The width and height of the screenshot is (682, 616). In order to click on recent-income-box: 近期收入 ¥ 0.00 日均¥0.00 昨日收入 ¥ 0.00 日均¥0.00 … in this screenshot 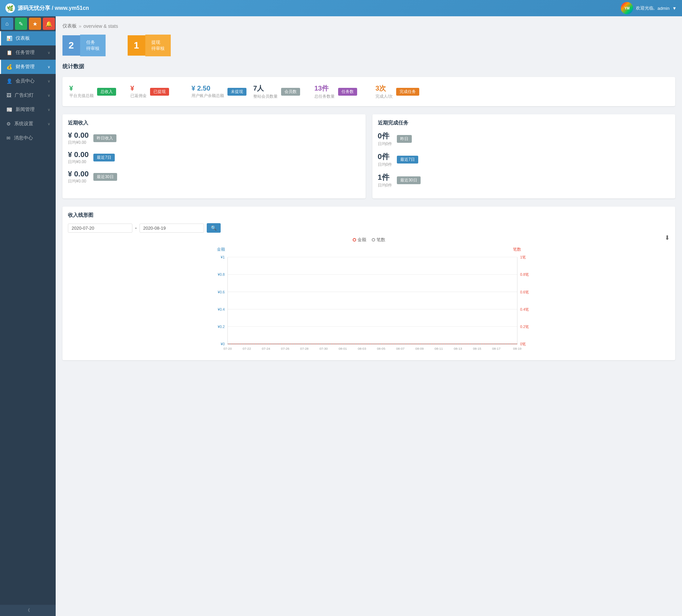, I will do `click(214, 156)`.